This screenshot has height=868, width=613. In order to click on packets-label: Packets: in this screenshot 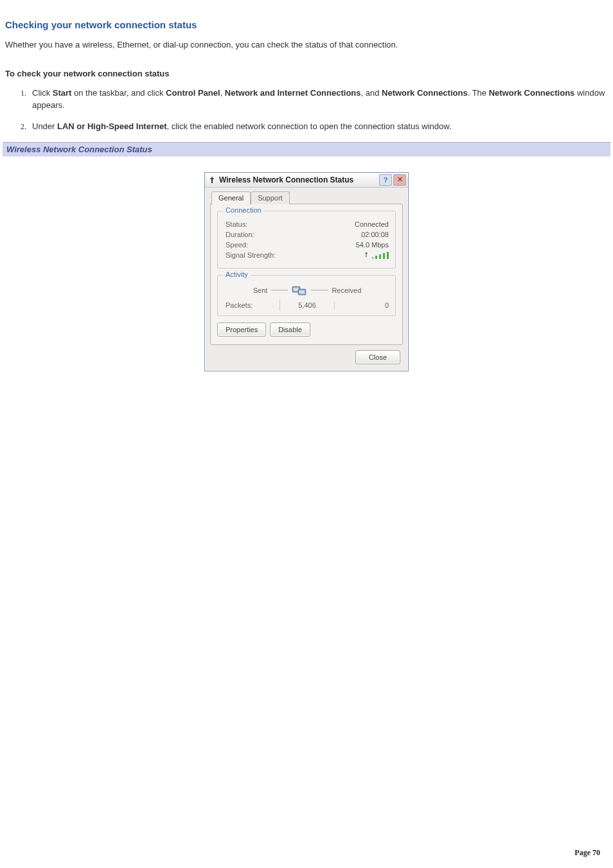, I will do `click(253, 305)`.